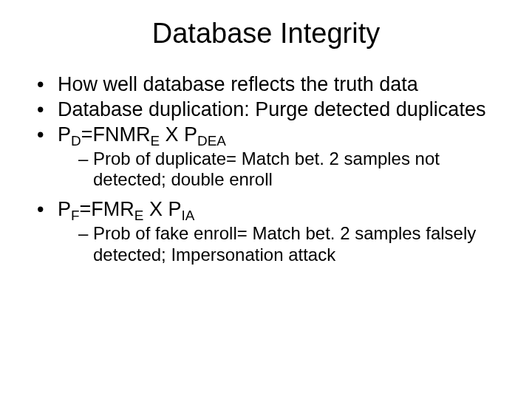 This screenshot has width=532, height=399. What do you see at coordinates (284, 244) in the screenshot?
I see `sub-text: Prob of fake enroll= Match bet. 2 sample…` at bounding box center [284, 244].